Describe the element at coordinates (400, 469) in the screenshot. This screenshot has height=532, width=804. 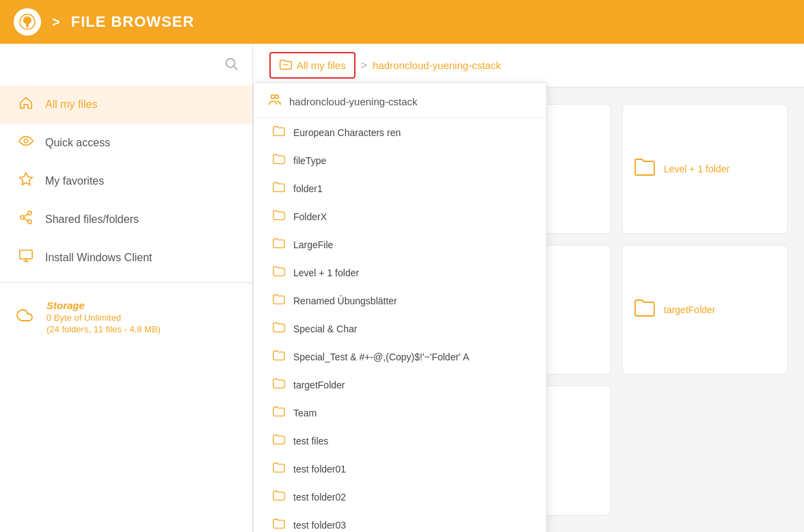
I see `dropdown-item: test folder01` at that location.